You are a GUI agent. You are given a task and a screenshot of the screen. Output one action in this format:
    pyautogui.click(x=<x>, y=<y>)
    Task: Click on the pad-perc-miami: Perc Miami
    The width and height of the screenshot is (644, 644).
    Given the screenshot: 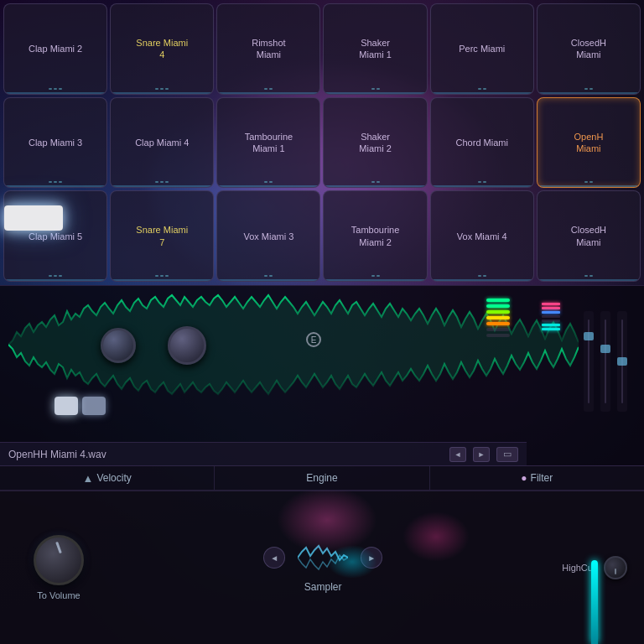 What is the action you would take?
    pyautogui.click(x=482, y=49)
    